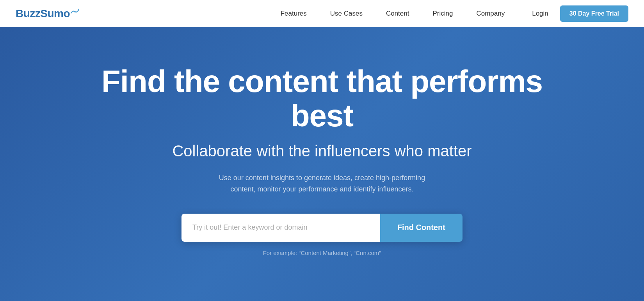 Image resolution: width=644 pixels, height=301 pixels. I want to click on navbar-actions: Login 30 Day Free Trial, so click(580, 14).